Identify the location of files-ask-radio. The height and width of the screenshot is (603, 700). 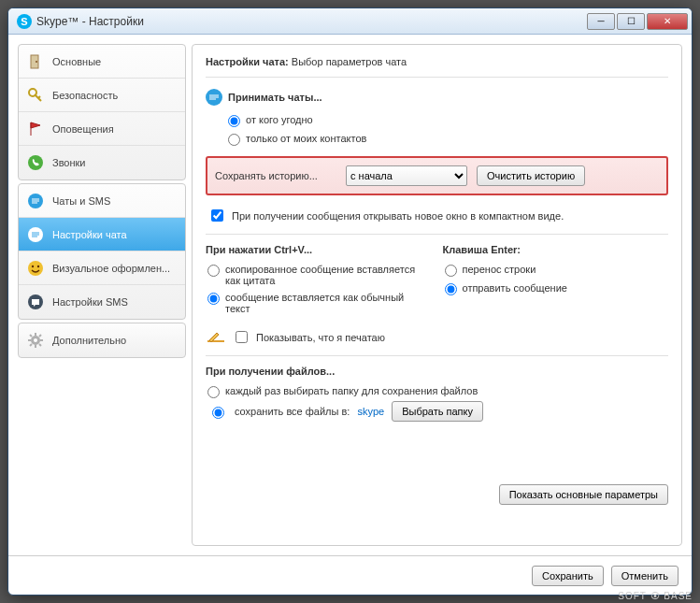
(213, 393).